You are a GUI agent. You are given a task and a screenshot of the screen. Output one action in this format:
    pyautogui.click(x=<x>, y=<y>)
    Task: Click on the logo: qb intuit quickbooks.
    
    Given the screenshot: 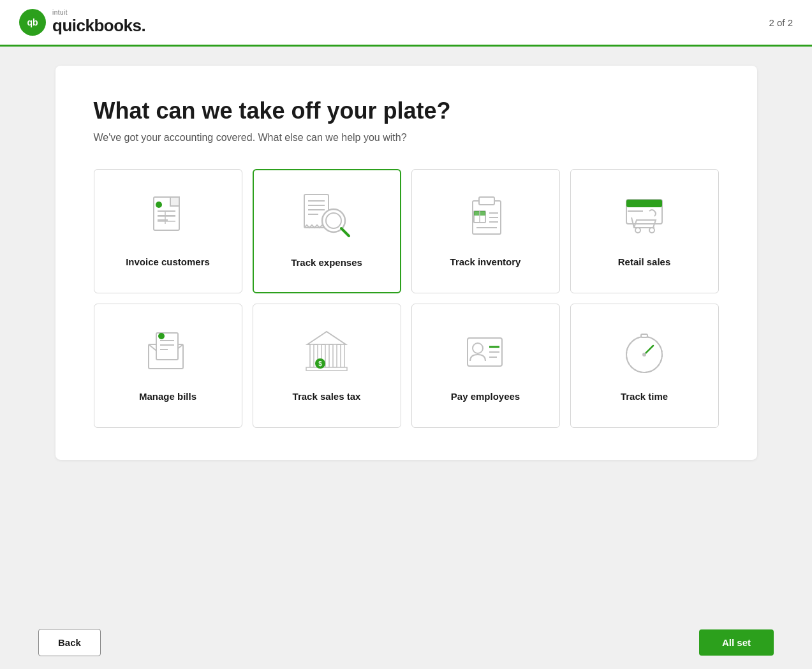 What is the action you would take?
    pyautogui.click(x=82, y=22)
    